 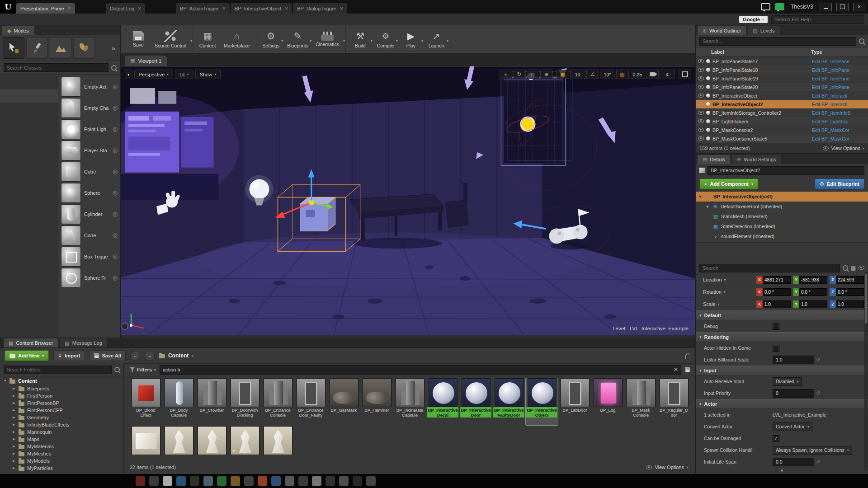 I want to click on chat-bubble-icon, so click(x=766, y=7).